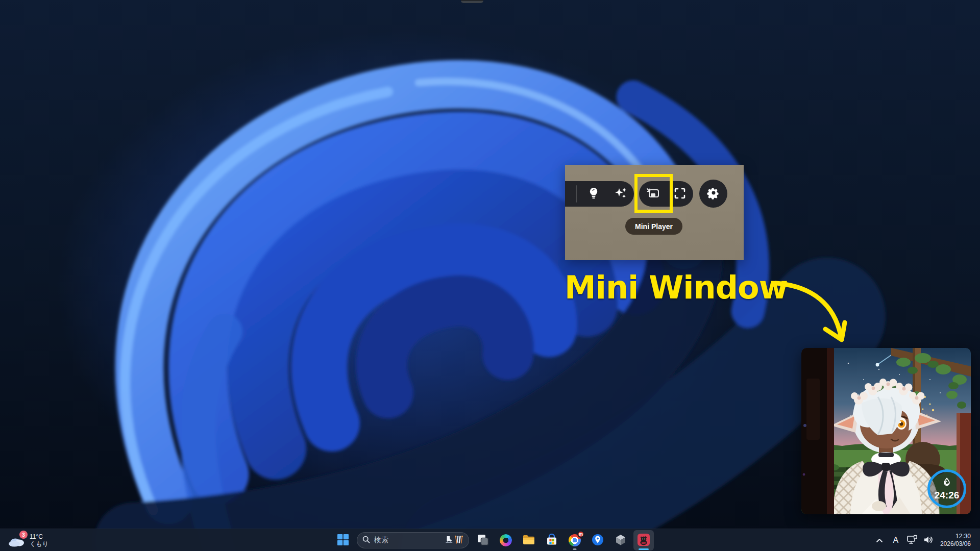 The width and height of the screenshot is (980, 551). Describe the element at coordinates (879, 540) in the screenshot. I see `tray-chevron-up-button` at that location.